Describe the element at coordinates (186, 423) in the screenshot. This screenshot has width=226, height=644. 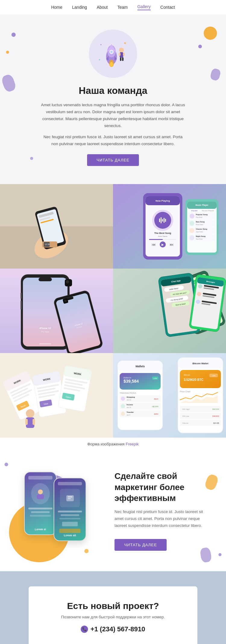
I see `svg-text: Volume` at that location.